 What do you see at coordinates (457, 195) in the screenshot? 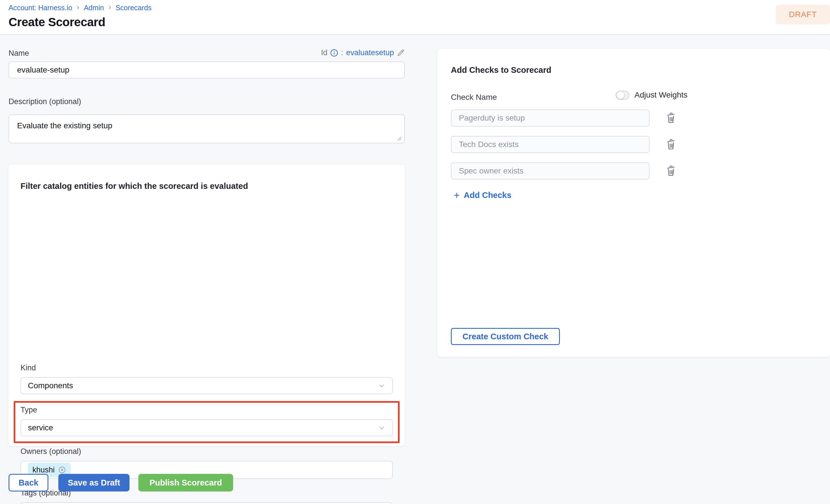
I see `plus-icon: +` at bounding box center [457, 195].